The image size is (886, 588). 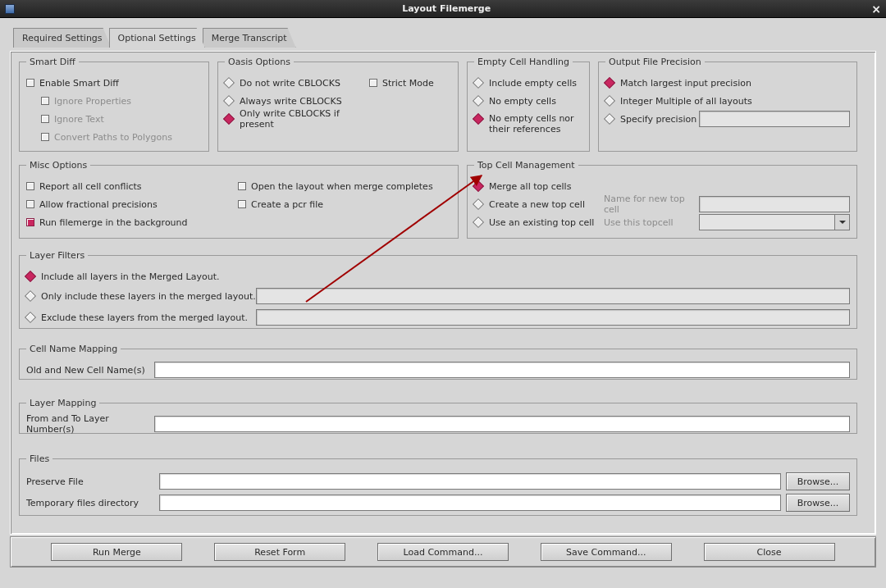 I want to click on check-enable-smart-diff: Enable Smart Diff, so click(x=114, y=83).